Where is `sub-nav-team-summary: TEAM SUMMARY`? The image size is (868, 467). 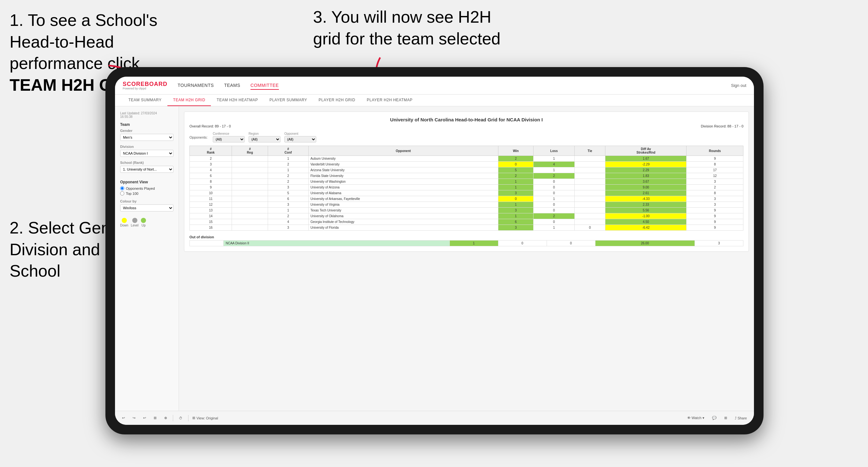
sub-nav-team-summary: TEAM SUMMARY is located at coordinates (145, 100).